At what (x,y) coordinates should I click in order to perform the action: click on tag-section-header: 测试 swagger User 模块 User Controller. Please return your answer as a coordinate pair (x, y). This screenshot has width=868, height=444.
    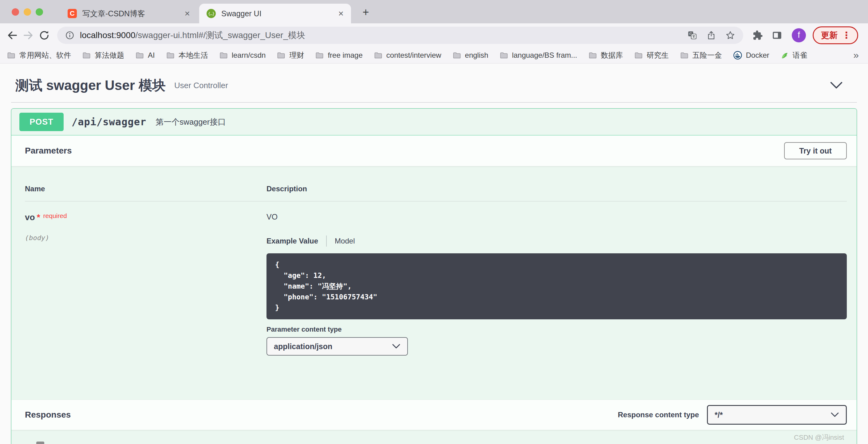
    Looking at the image, I should click on (434, 79).